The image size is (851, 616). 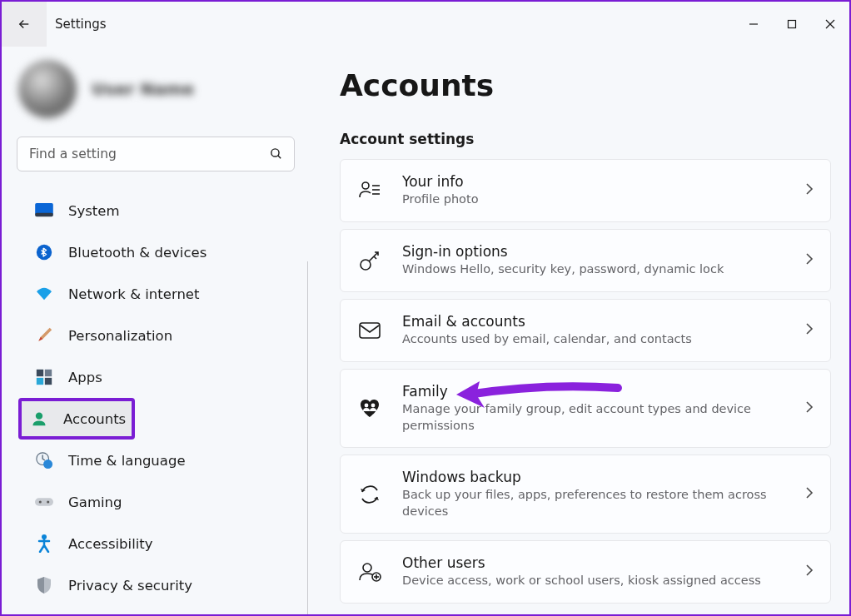 I want to click on bluetooth-icon, so click(x=44, y=252).